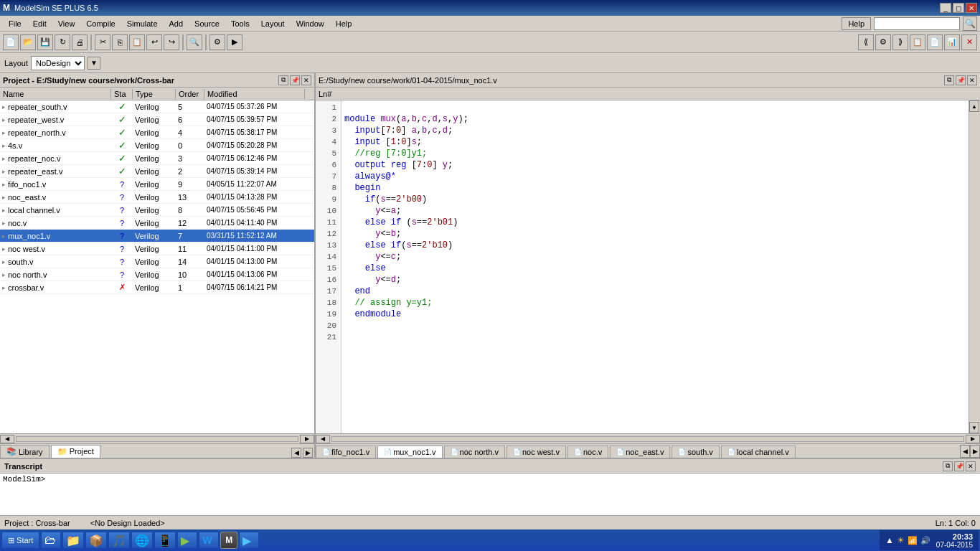  Describe the element at coordinates (217, 42) in the screenshot. I see `tb-btn-1: ⚙` at that location.